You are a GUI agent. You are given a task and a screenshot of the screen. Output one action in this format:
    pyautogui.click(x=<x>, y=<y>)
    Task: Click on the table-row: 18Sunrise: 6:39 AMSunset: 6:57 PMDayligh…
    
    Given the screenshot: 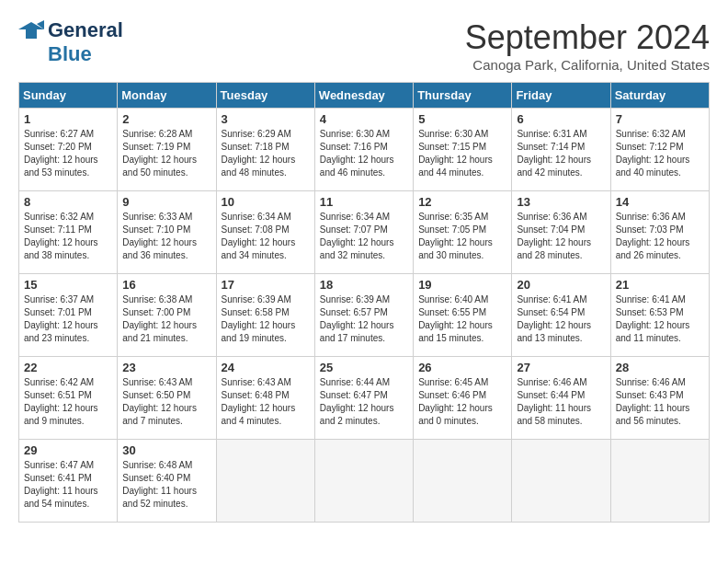 What is the action you would take?
    pyautogui.click(x=364, y=316)
    